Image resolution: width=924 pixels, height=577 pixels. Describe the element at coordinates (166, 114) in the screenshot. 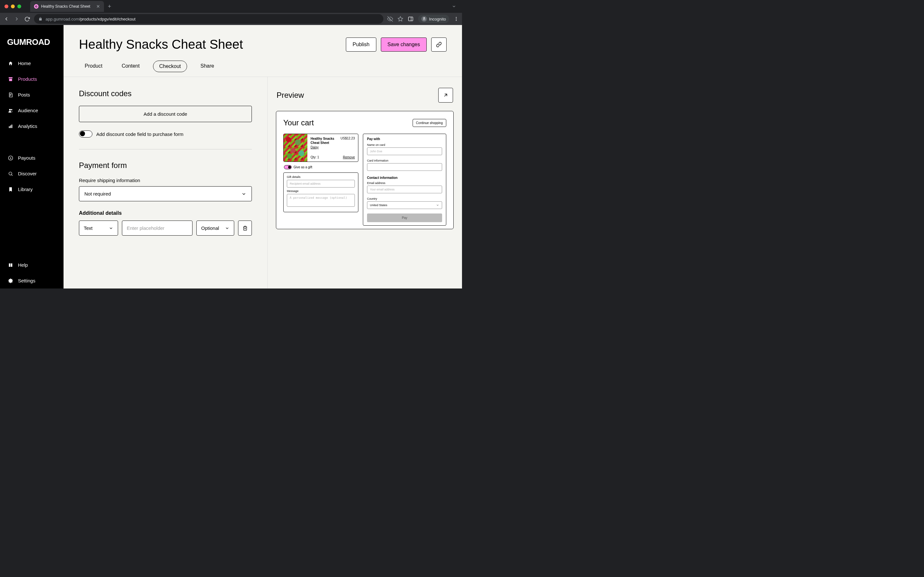

I see `add-discount-button: Add a discount code` at that location.